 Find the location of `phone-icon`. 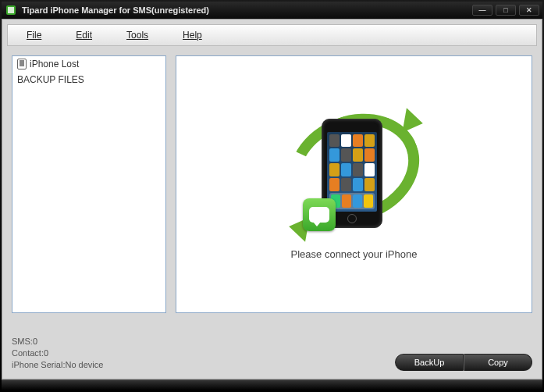

phone-icon is located at coordinates (22, 64).